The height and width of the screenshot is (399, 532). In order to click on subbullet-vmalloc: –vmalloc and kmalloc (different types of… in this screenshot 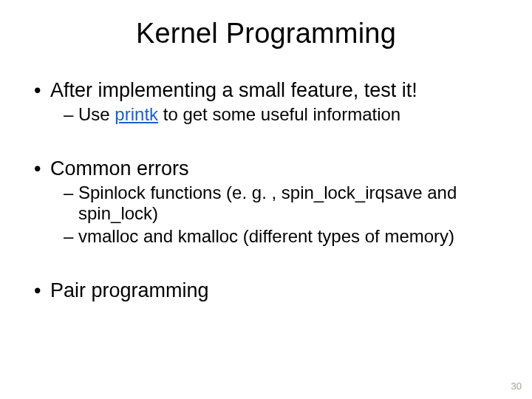, I will do `click(281, 236)`.